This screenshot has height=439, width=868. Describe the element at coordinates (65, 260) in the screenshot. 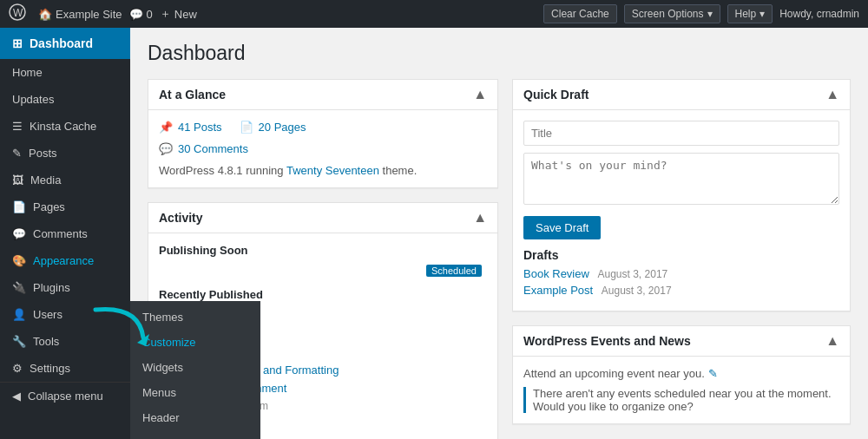

I see `sidebar-item-appearance: 🎨 Appearance` at that location.